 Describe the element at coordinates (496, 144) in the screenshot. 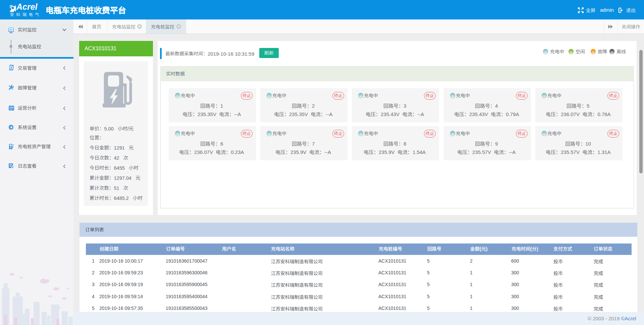

I see `svg-text: 9` at that location.